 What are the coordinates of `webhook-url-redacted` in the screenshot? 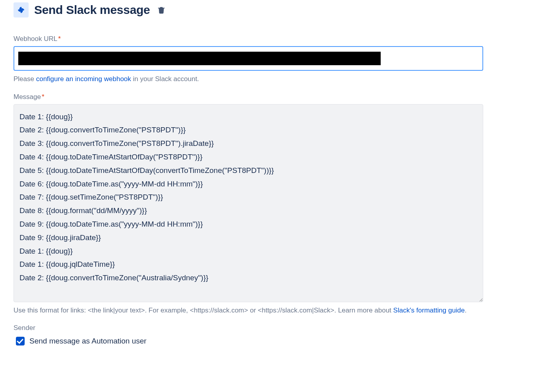 It's located at (199, 58).